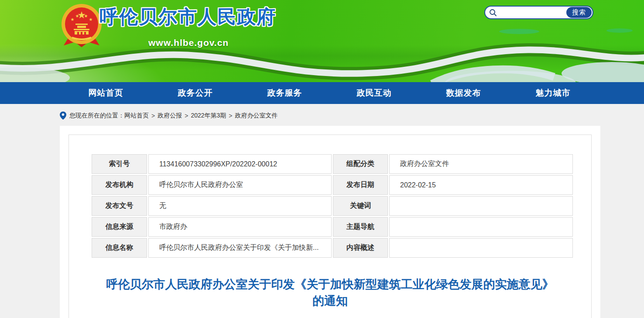 The width and height of the screenshot is (644, 318). Describe the element at coordinates (360, 206) in the screenshot. I see `meta-label-keywords: 关键词` at that location.